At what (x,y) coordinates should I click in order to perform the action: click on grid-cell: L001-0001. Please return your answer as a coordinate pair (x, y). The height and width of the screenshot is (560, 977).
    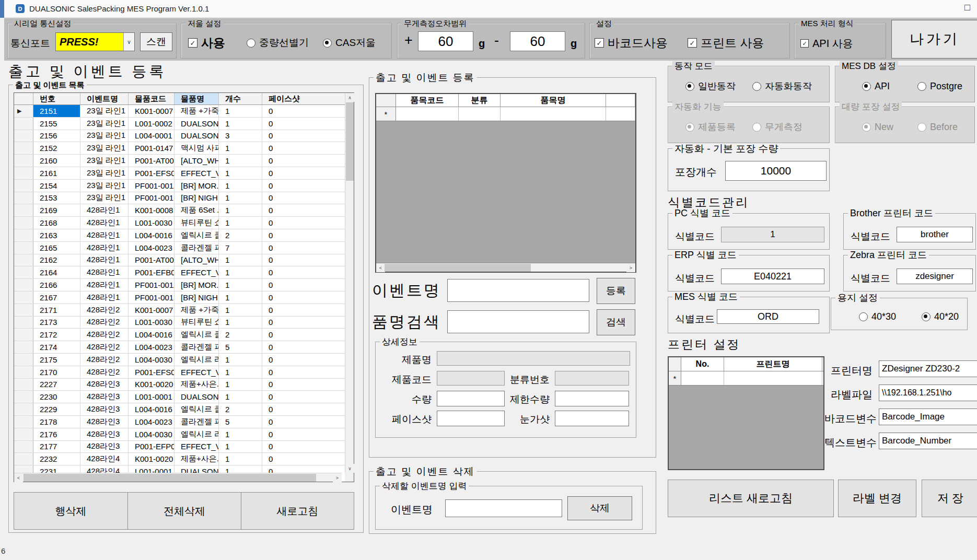
    Looking at the image, I should click on (152, 397).